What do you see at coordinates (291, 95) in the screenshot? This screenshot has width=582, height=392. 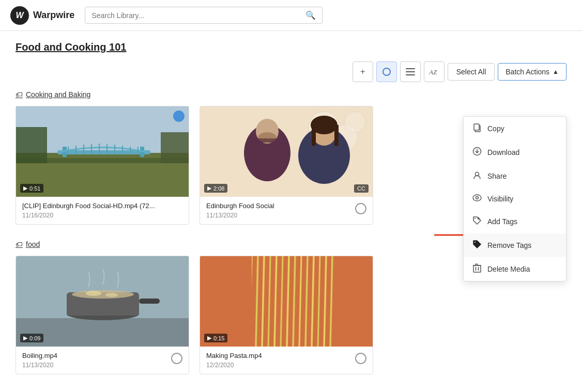 I see `tag-cooking-label: 🏷 Cooking and Baking` at bounding box center [291, 95].